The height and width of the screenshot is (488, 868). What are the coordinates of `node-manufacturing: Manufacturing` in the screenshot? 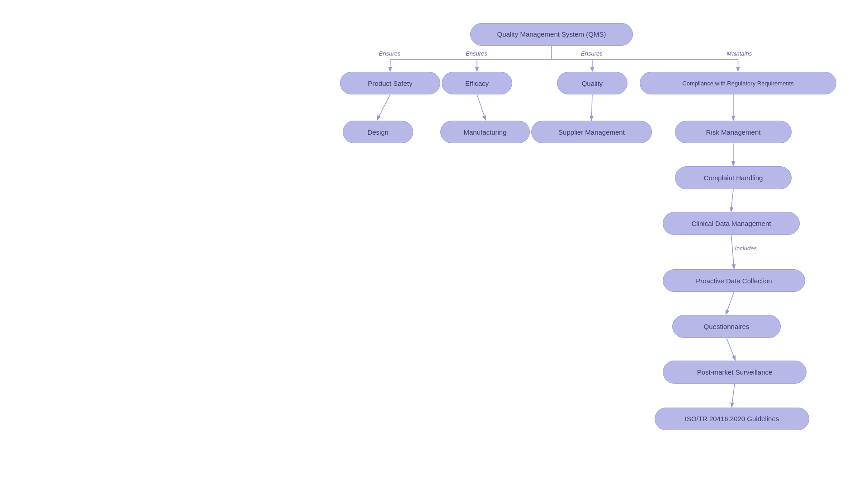 It's located at (485, 132).